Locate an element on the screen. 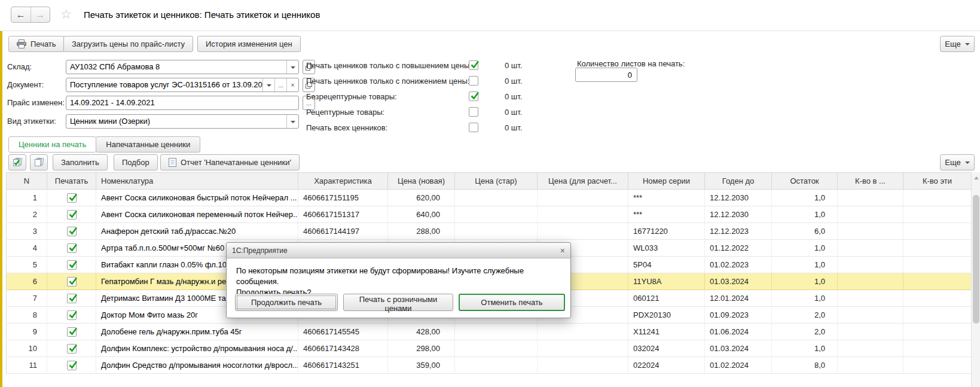  uncheck-all-button is located at coordinates (39, 163).